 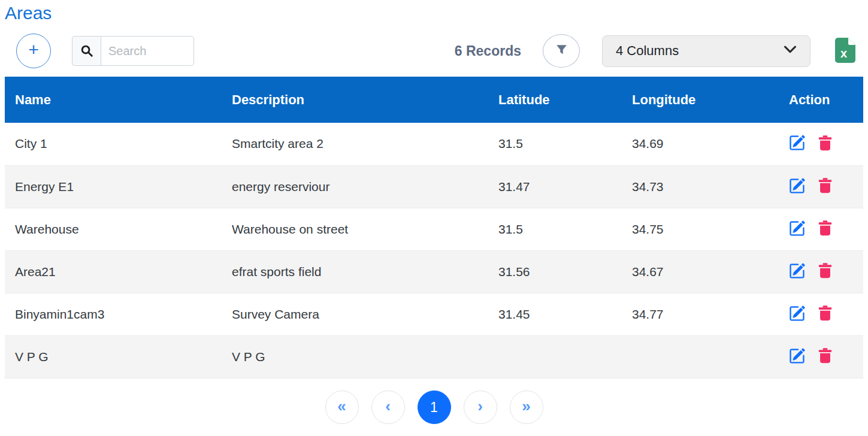 What do you see at coordinates (562, 51) in the screenshot?
I see `funnel-icon` at bounding box center [562, 51].